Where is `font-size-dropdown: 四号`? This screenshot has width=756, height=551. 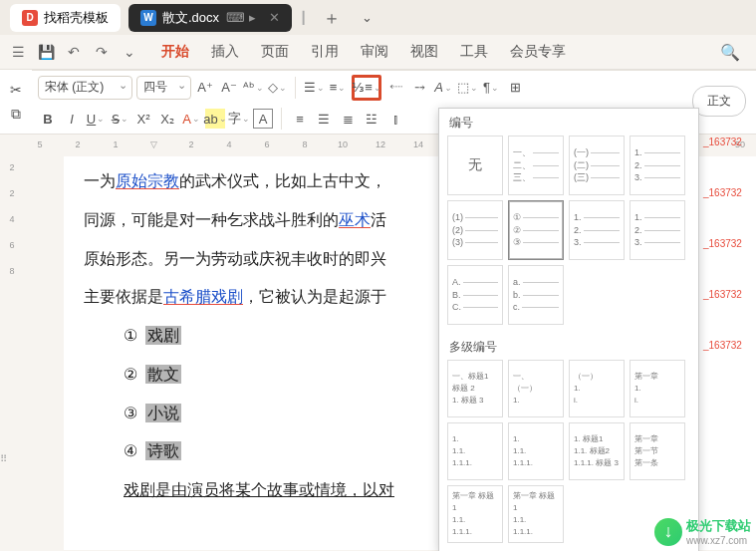 font-size-dropdown: 四号 is located at coordinates (163, 88).